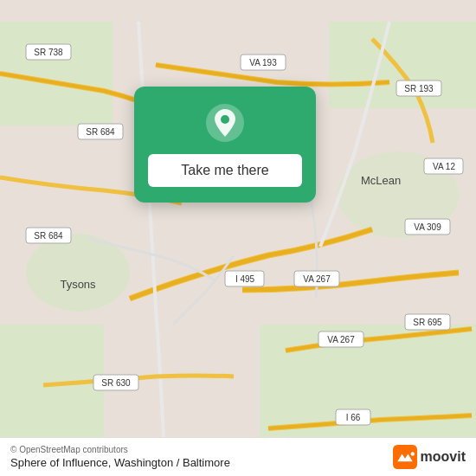 The width and height of the screenshot is (476, 476). Describe the element at coordinates (78, 284) in the screenshot. I see `svg-text: Tysons` at that location.